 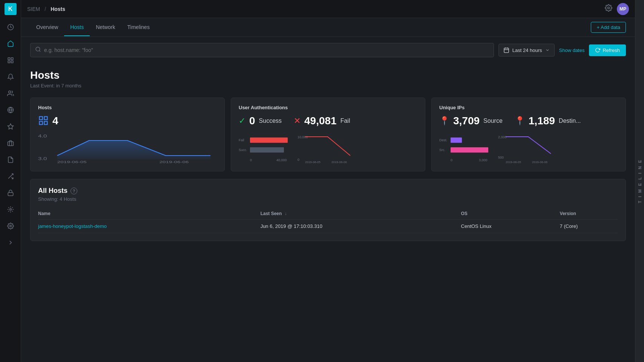 What do you see at coordinates (252, 121) in the screenshot?
I see `success-count: 0` at bounding box center [252, 121].